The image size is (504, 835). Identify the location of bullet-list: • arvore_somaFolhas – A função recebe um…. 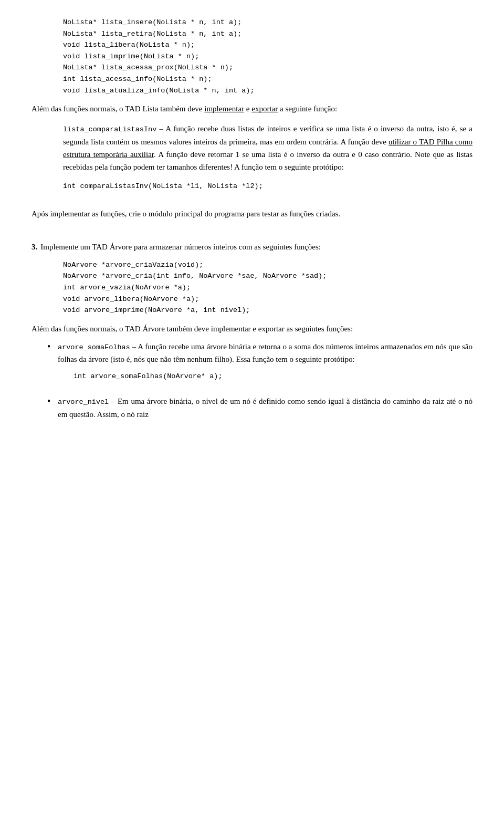
(260, 380).